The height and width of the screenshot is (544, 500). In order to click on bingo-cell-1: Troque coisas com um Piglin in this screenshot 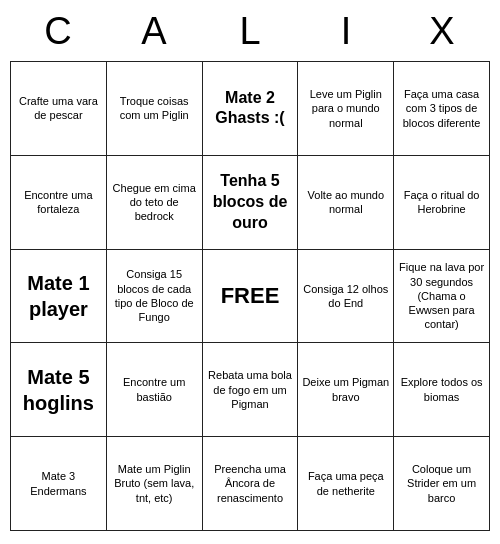, I will do `click(155, 109)`.